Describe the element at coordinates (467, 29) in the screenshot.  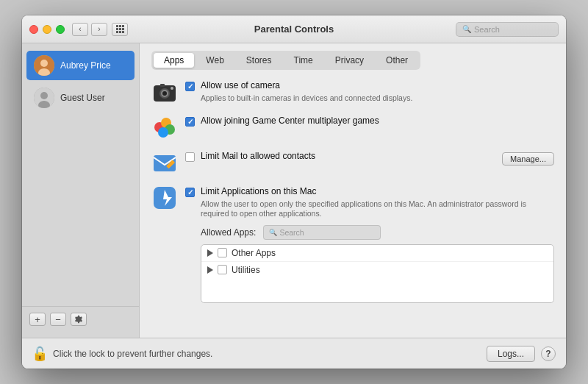
I see `search-icon: 🔍` at that location.